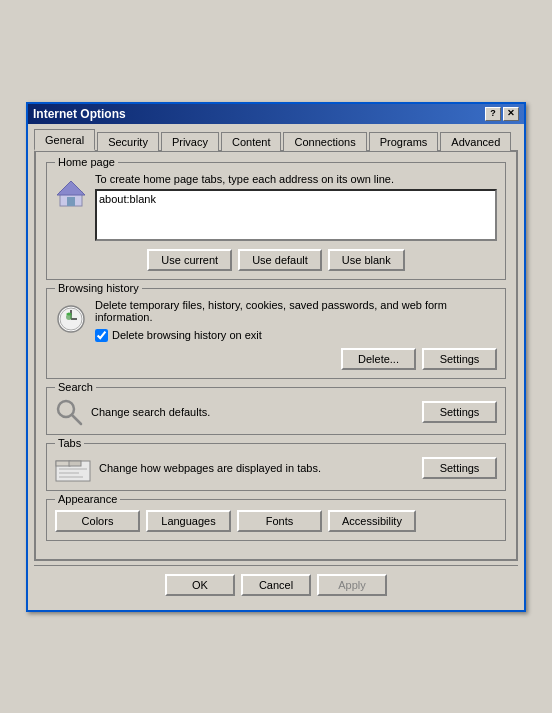  Describe the element at coordinates (276, 585) in the screenshot. I see `cancel-button: Cancel` at that location.